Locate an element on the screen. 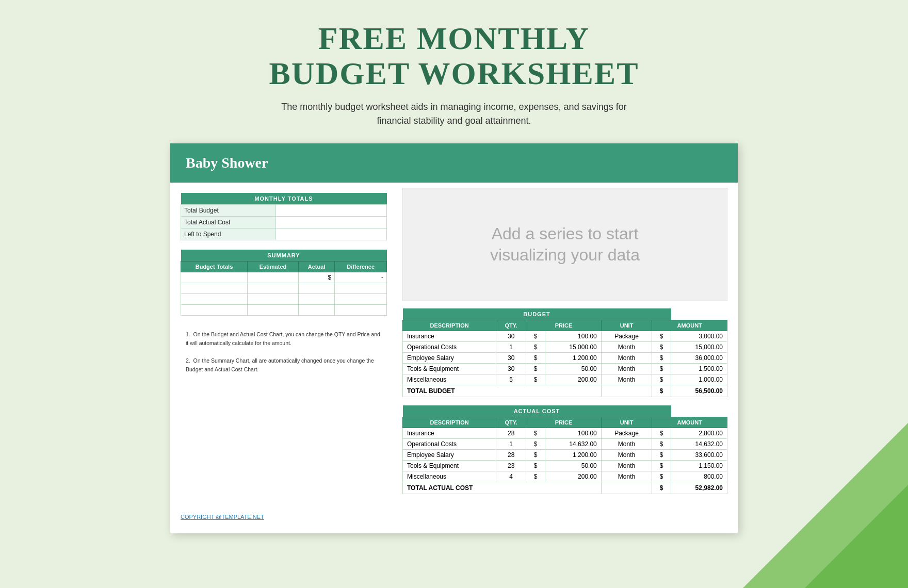 The image size is (908, 588). summary-r4-c2 is located at coordinates (272, 311).